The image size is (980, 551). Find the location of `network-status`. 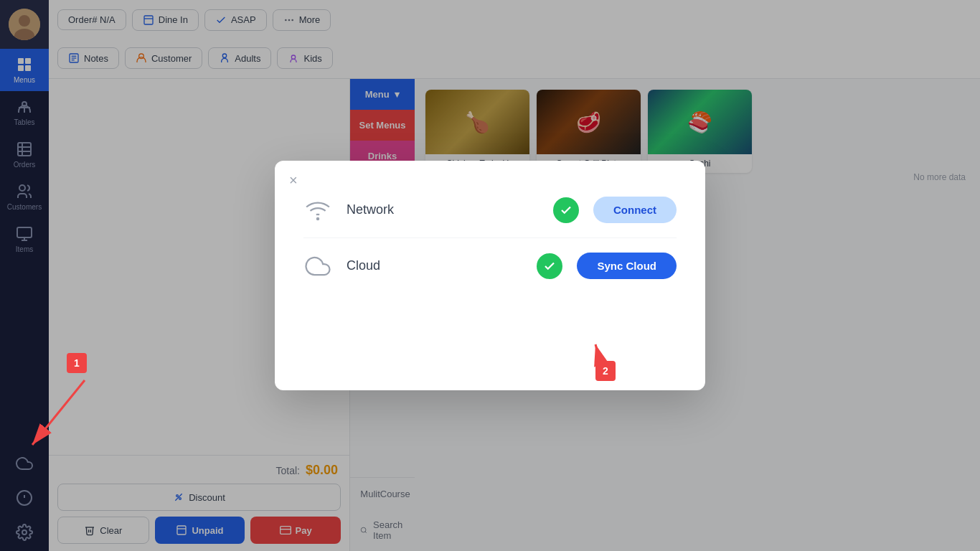

network-status is located at coordinates (566, 210).